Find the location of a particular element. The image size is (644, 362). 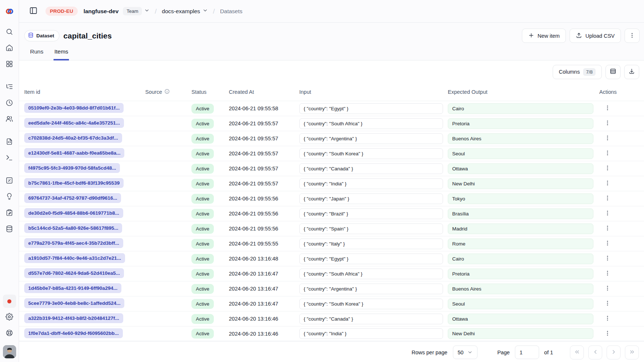

sidebar-item-playground is located at coordinates (10, 158).